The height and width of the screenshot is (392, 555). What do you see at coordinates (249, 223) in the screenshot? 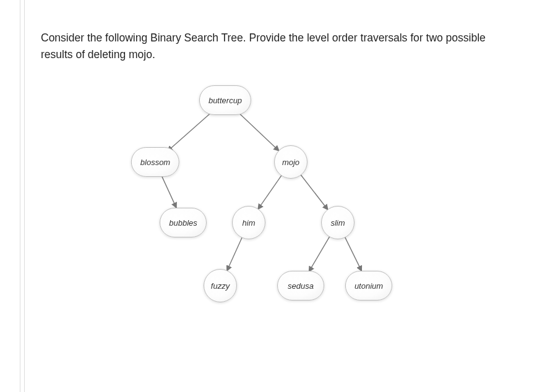
I see `node-label: him` at bounding box center [249, 223].